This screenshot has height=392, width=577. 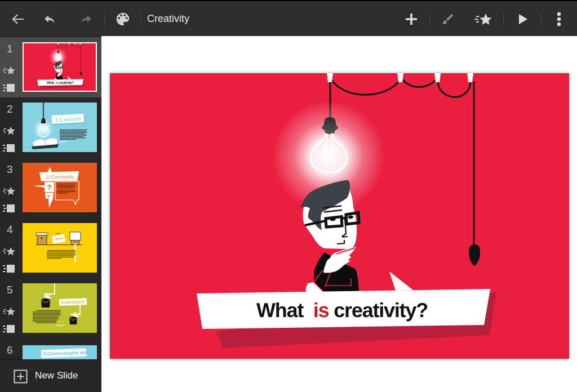 I want to click on svg-text: 1.Learnin, so click(x=68, y=119).